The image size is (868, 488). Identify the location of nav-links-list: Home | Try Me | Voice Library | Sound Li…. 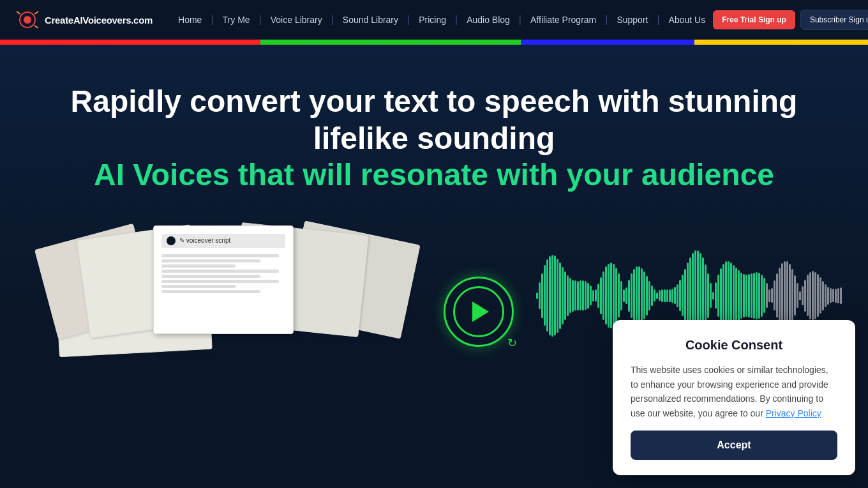
(442, 20).